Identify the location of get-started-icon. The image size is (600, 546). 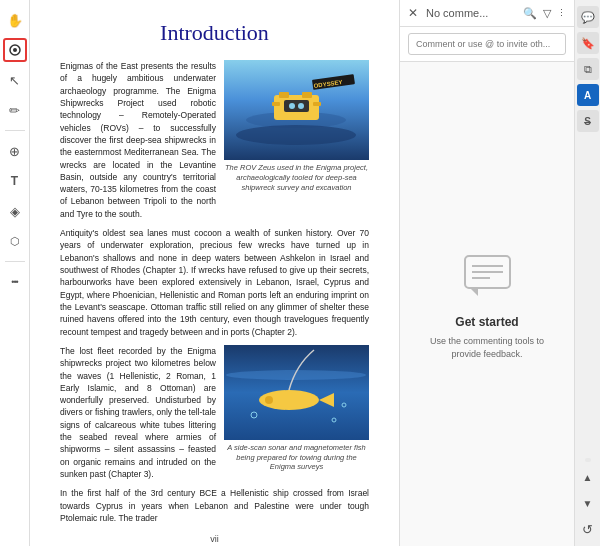
(488, 276).